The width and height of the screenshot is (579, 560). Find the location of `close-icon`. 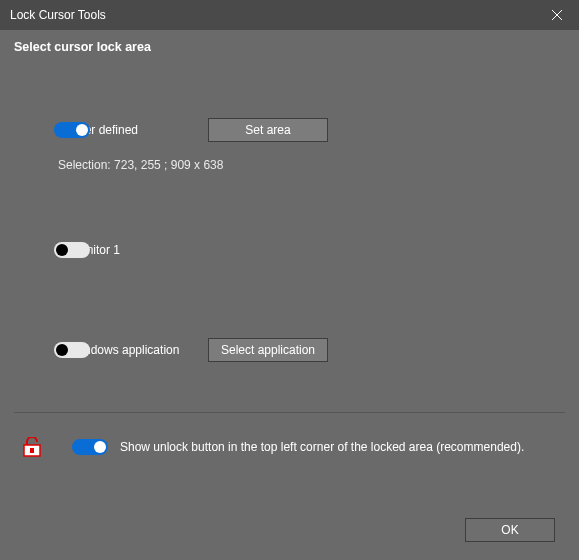

close-icon is located at coordinates (557, 15).